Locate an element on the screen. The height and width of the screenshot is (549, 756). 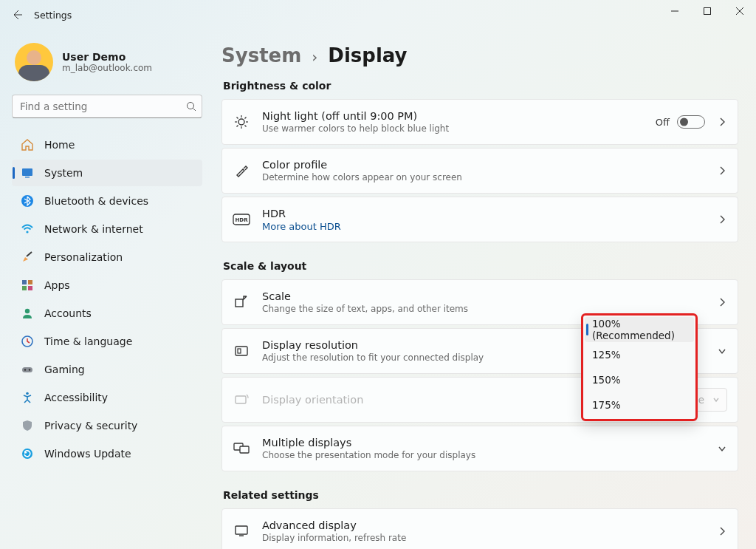
sidebar-item-label: Windows Update is located at coordinates (88, 454).